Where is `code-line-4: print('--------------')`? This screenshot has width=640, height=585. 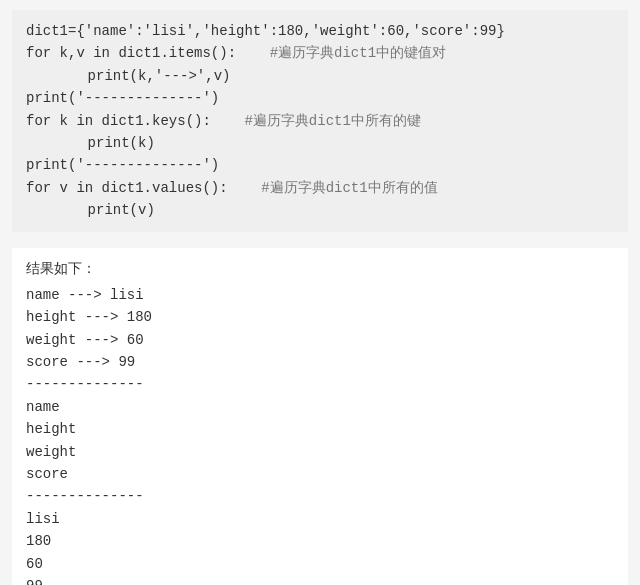 code-line-4: print('--------------') is located at coordinates (320, 98).